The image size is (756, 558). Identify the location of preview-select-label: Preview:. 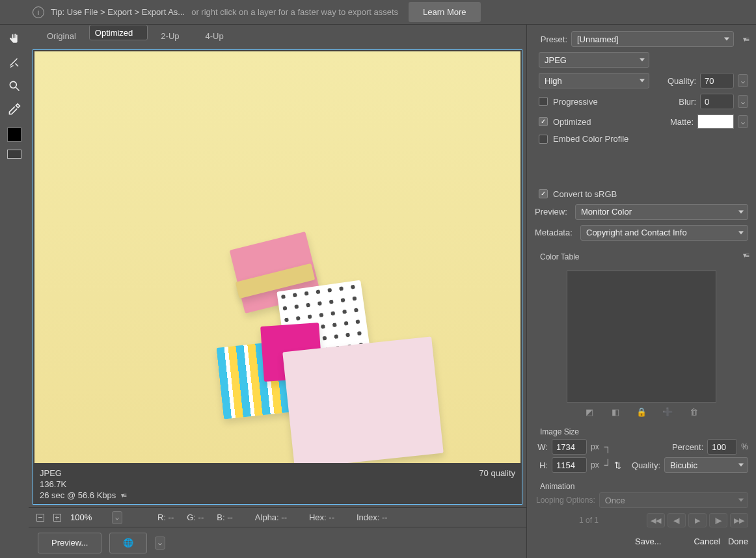
(553, 212).